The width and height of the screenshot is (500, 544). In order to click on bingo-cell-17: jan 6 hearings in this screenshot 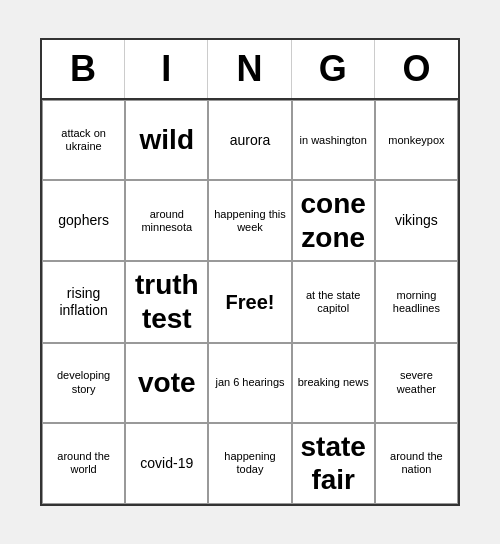, I will do `click(250, 383)`.